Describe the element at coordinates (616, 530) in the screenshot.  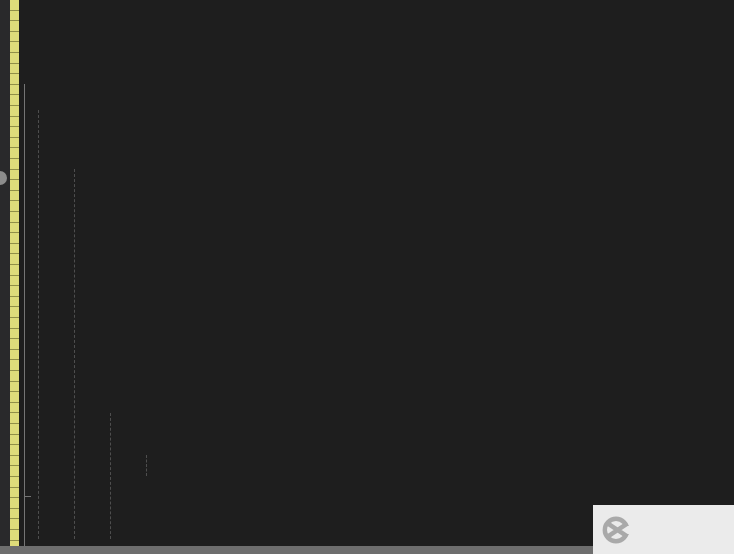
I see `chuangxin-logo-icon` at that location.